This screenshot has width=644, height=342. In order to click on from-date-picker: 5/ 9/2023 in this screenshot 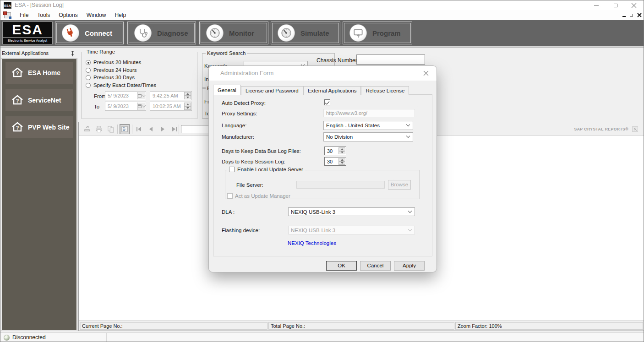, I will do `click(126, 96)`.